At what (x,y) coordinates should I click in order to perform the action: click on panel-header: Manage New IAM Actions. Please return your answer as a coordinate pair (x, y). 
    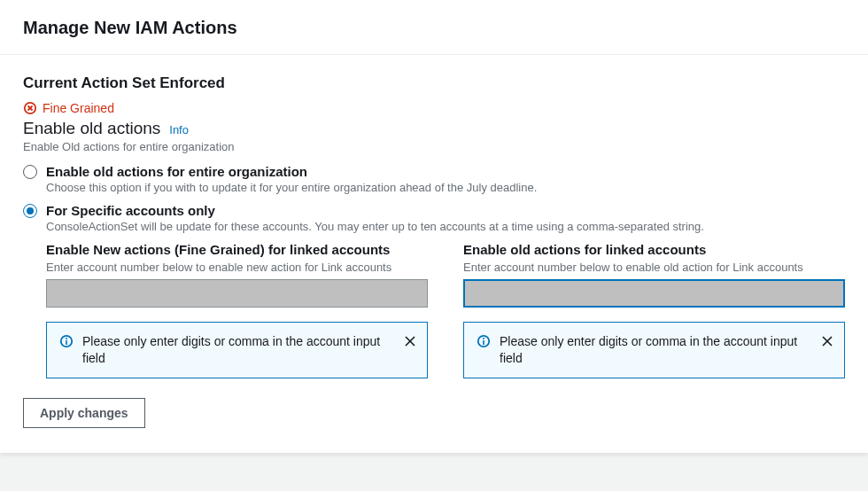
    Looking at the image, I should click on (434, 27).